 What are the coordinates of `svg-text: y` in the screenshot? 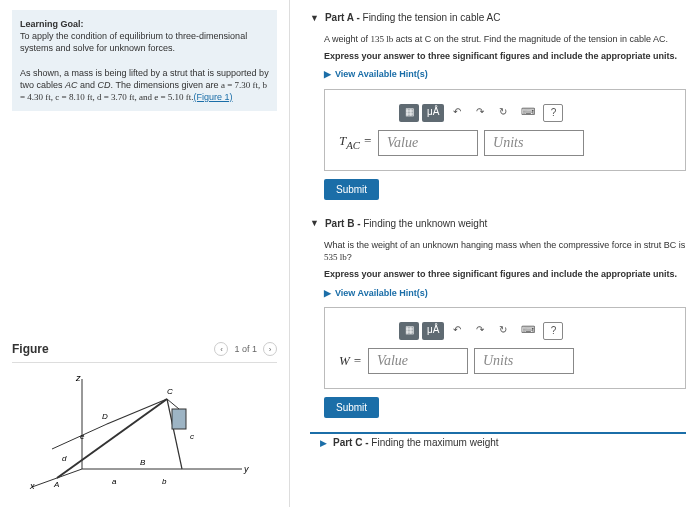 It's located at (246, 469).